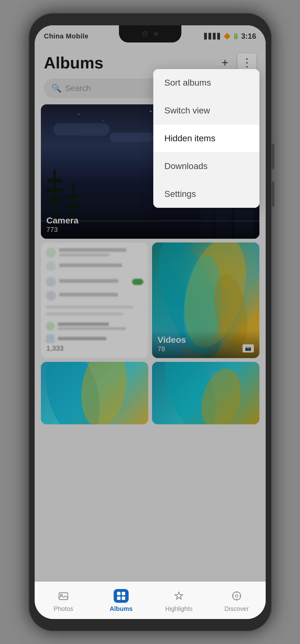 The width and height of the screenshot is (300, 644). I want to click on menu-item-settings: Settings, so click(206, 194).